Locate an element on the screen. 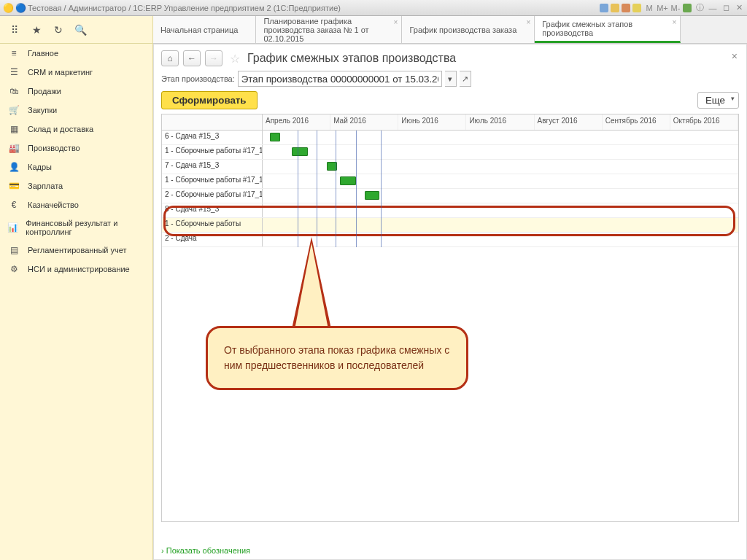 The image size is (747, 560). search-icon: 🔍 is located at coordinates (80, 30).